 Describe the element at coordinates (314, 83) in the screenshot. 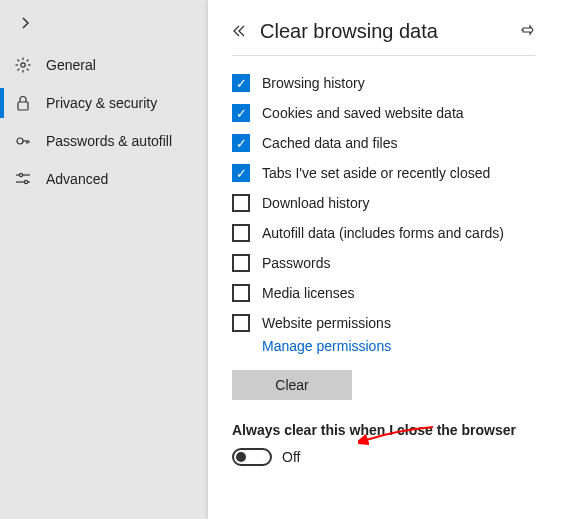

I see `option-label: Browsing history` at that location.